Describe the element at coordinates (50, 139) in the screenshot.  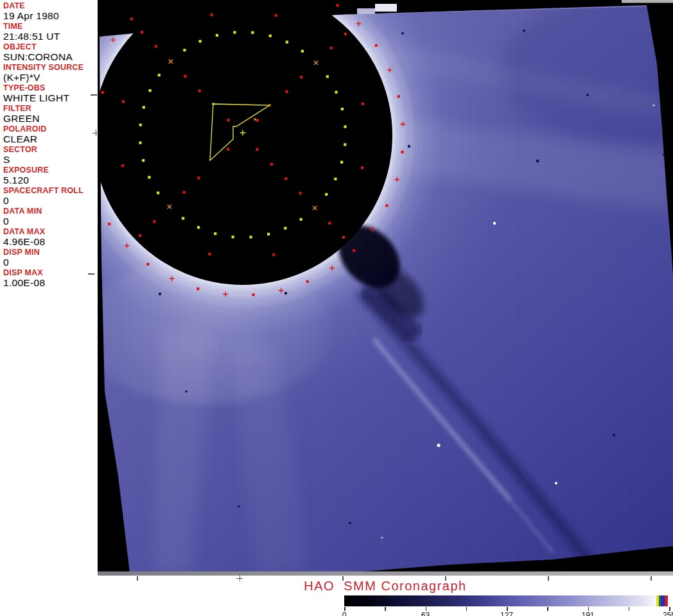
I see `field-value: CLEAR` at that location.